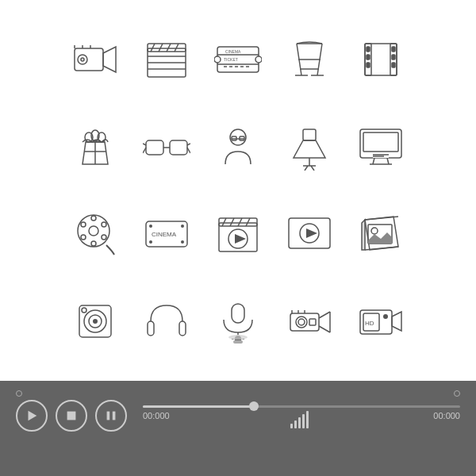  I want to click on person-glasses-icon, so click(238, 147).